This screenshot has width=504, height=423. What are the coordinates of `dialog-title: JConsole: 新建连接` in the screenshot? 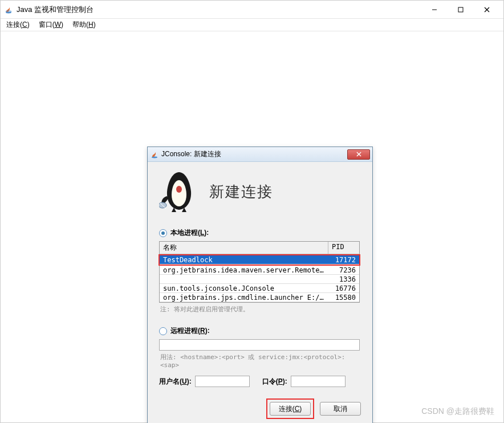 It's located at (254, 154).